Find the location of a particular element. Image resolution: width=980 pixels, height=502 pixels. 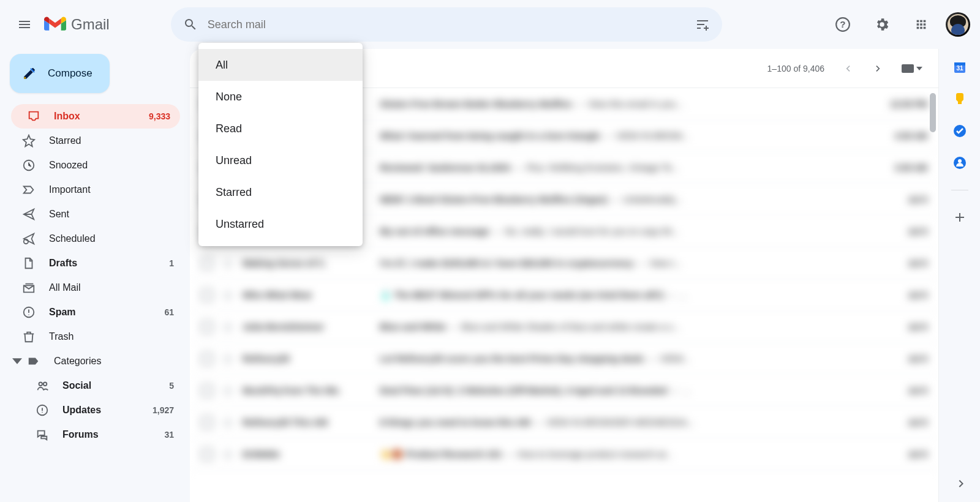

select-menu-unread: Unread is located at coordinates (281, 160).